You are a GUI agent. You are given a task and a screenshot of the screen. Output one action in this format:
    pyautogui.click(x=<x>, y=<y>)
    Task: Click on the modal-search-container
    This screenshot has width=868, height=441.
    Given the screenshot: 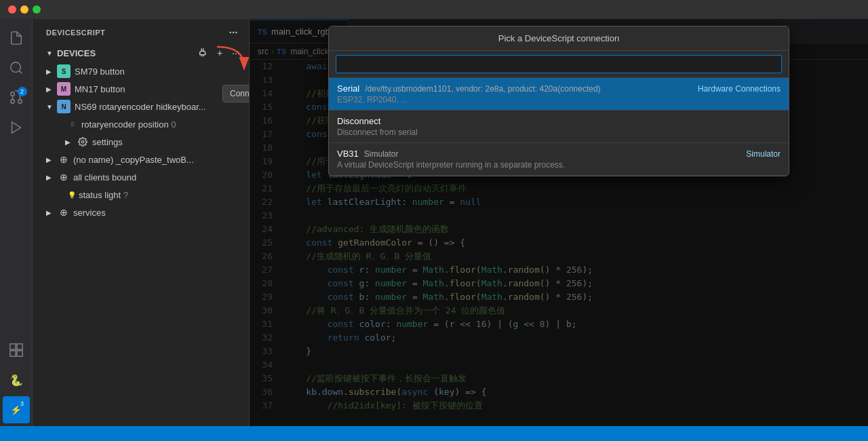 What is the action you would take?
    pyautogui.click(x=559, y=64)
    